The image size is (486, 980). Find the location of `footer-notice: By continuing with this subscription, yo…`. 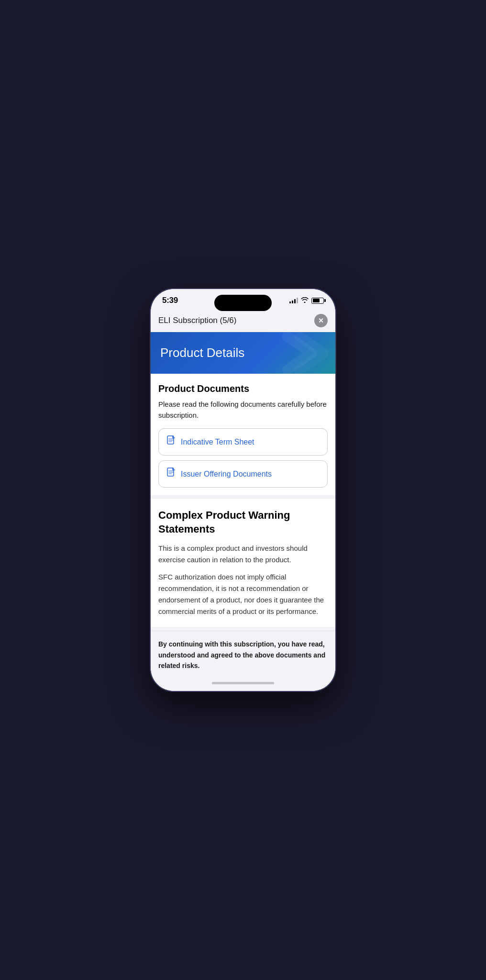

footer-notice: By continuing with this subscription, yo… is located at coordinates (243, 655).